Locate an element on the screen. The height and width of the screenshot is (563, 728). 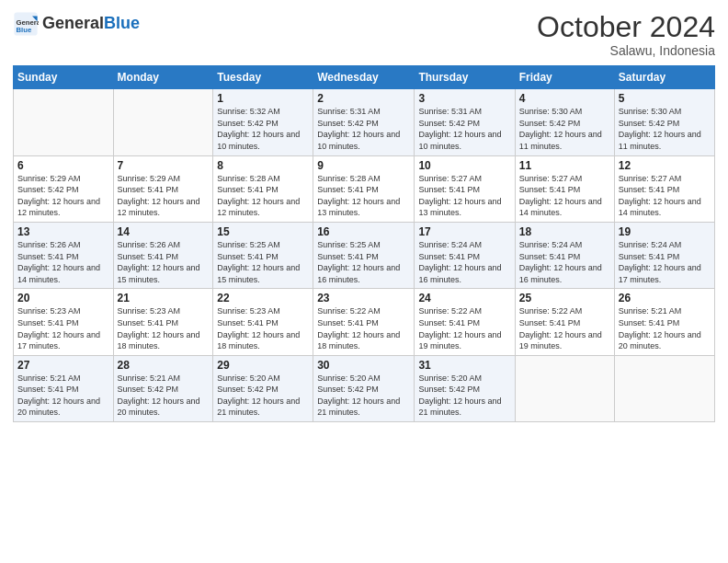
col-sunday: Sunday is located at coordinates (64, 77).